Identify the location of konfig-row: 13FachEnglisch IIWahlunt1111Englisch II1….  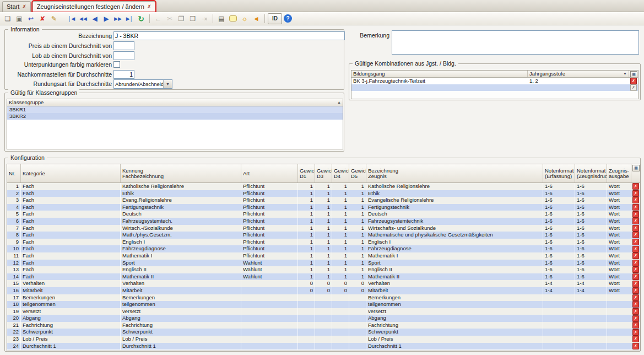
(324, 270).